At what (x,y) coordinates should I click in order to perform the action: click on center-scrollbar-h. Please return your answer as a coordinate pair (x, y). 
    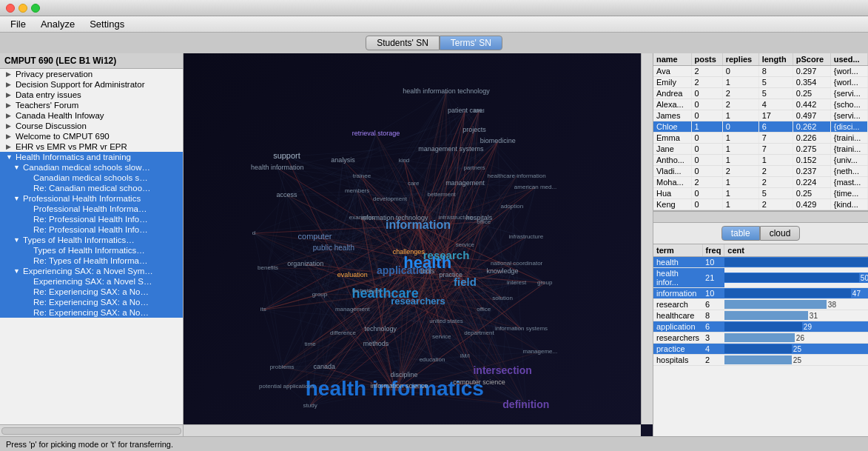
    Looking at the image, I should click on (412, 430).